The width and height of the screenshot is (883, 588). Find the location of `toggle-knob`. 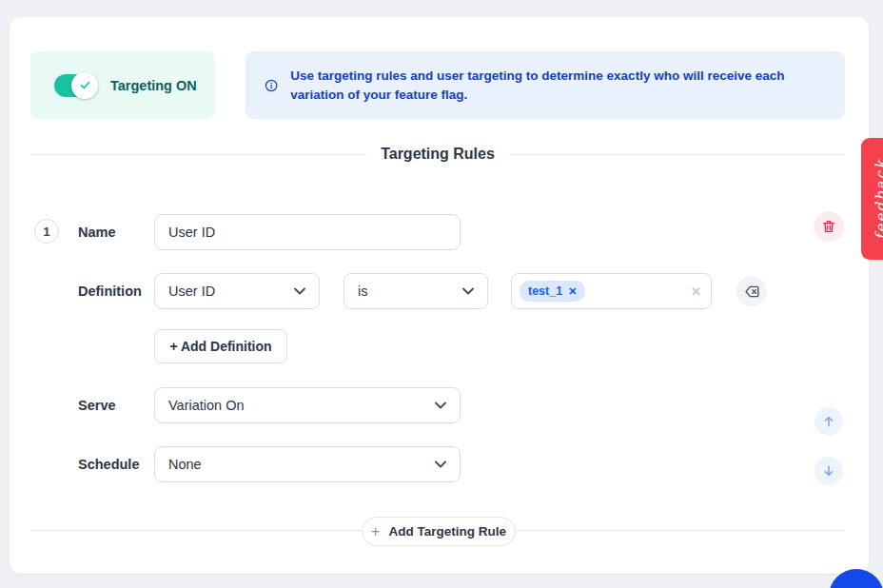

toggle-knob is located at coordinates (85, 86).